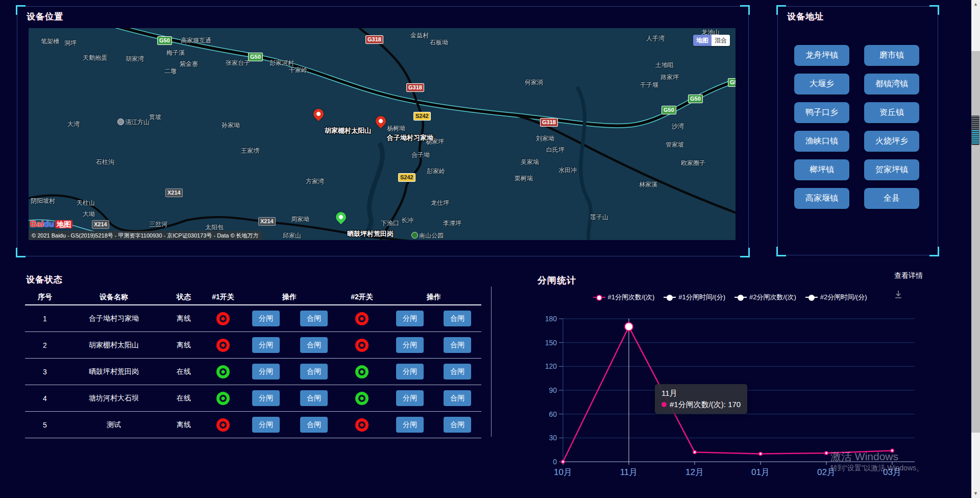 The image size is (980, 498). What do you see at coordinates (189, 64) in the screenshot?
I see `map-label: 紫金寨` at bounding box center [189, 64].